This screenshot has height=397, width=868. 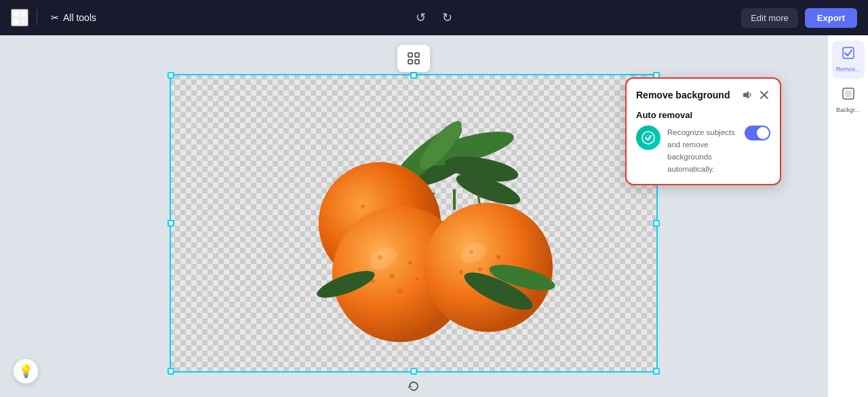 What do you see at coordinates (755, 95) in the screenshot?
I see `popup-header-icons` at bounding box center [755, 95].